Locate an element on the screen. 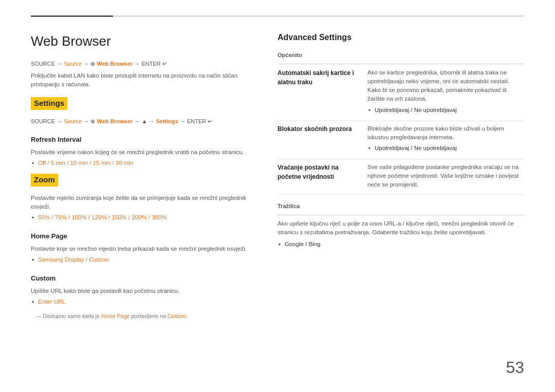  refresh-interval-heading: Refresh Interval is located at coordinates (144, 140).